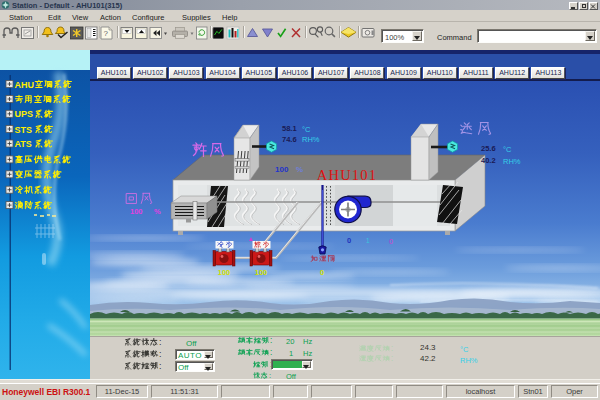  Describe the element at coordinates (290, 128) in the screenshot. I see `svg-text: 58.1` at that location.